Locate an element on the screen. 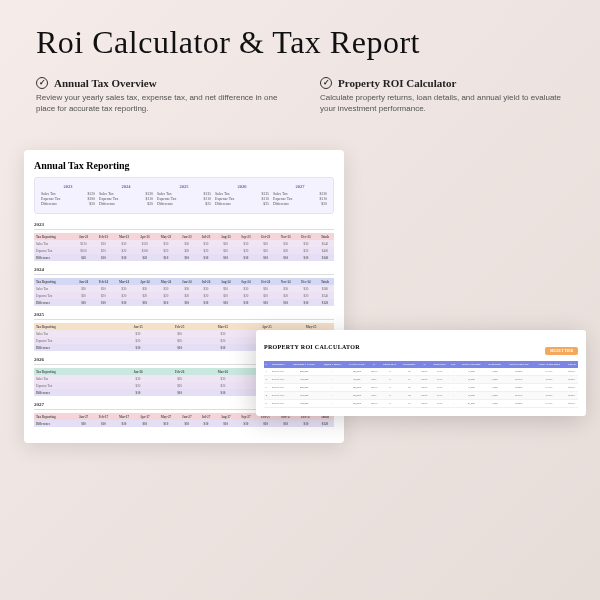 Image resolution: width=600 pixels, height=600 pixels. roi-col-header: TOTAL INCOME is located at coordinates (472, 364).